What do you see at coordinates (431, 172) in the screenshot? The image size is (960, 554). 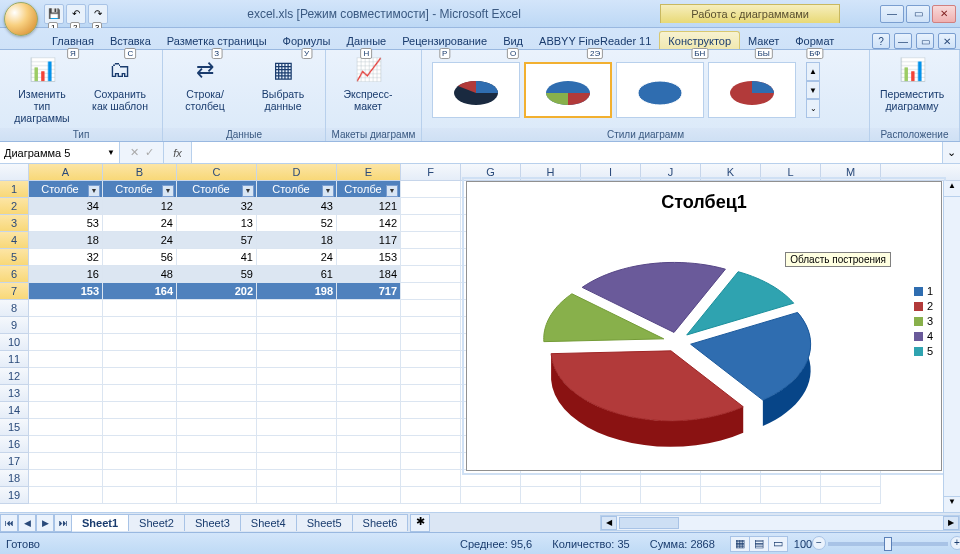 I see `column-header-F: F` at bounding box center [431, 172].